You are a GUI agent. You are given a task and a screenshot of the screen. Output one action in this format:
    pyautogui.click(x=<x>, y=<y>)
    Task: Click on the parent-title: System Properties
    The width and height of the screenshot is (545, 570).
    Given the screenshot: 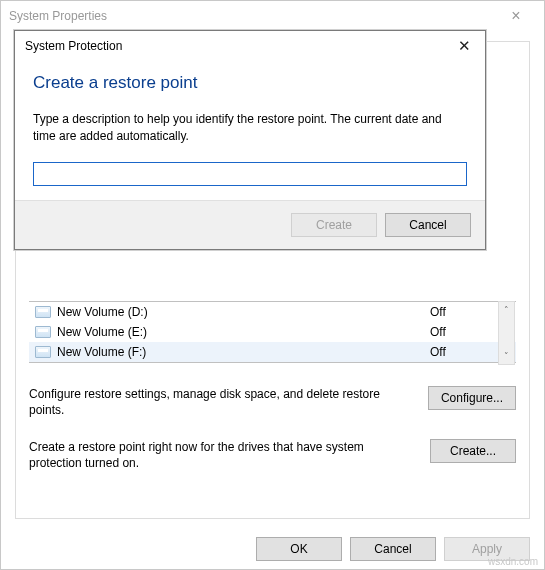 What is the action you would take?
    pyautogui.click(x=252, y=16)
    